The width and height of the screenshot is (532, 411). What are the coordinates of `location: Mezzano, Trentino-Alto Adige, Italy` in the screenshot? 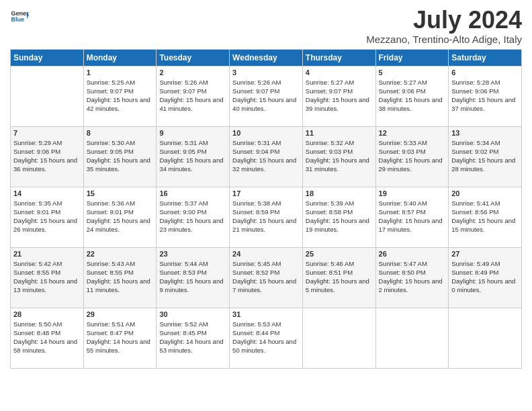 It's located at (444, 39).